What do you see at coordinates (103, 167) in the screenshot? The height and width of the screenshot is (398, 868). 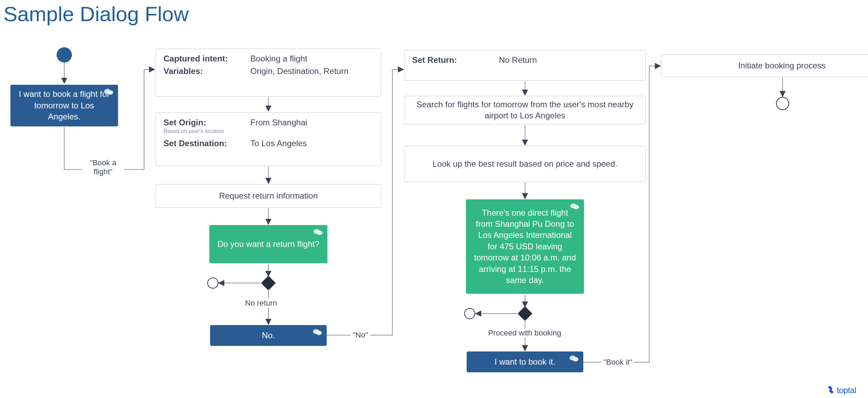 I see `edge-label-book-a-flight: "Book a flight"` at bounding box center [103, 167].